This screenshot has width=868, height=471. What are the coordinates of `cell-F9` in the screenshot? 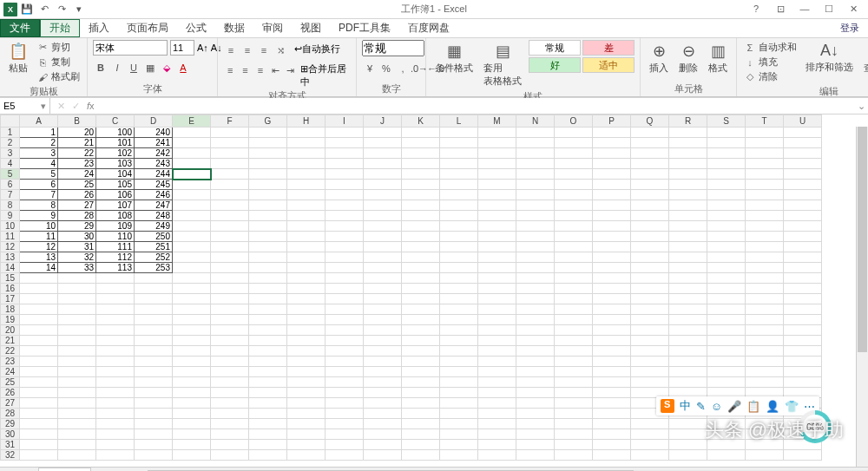 It's located at (230, 216).